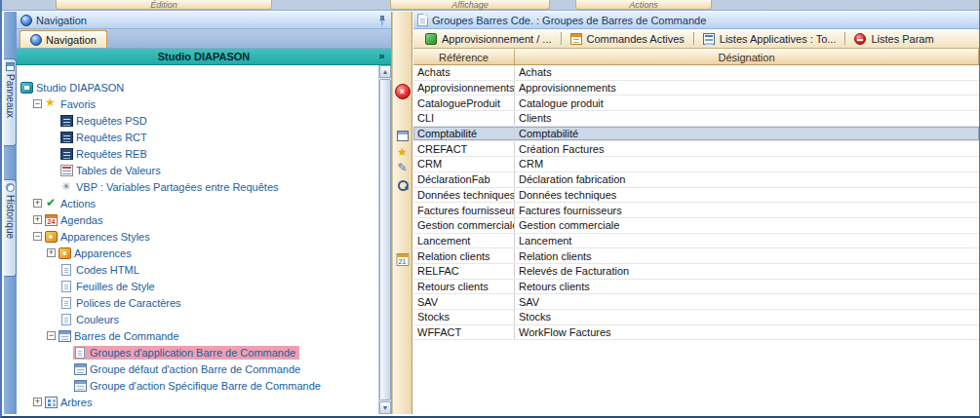 The width and height of the screenshot is (980, 418). I want to click on table-row: CLIClients, so click(696, 119).